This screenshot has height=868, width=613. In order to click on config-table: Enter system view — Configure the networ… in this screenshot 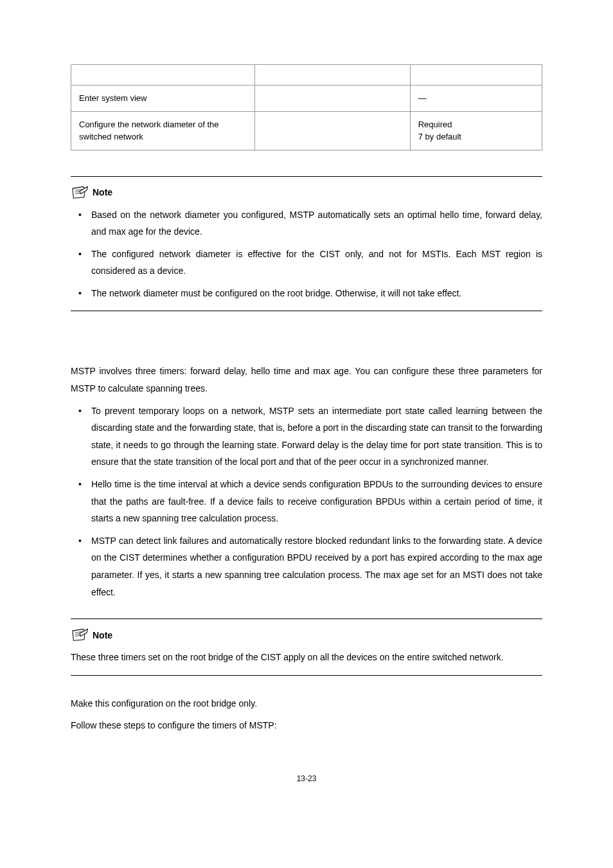, I will do `click(306, 107)`.